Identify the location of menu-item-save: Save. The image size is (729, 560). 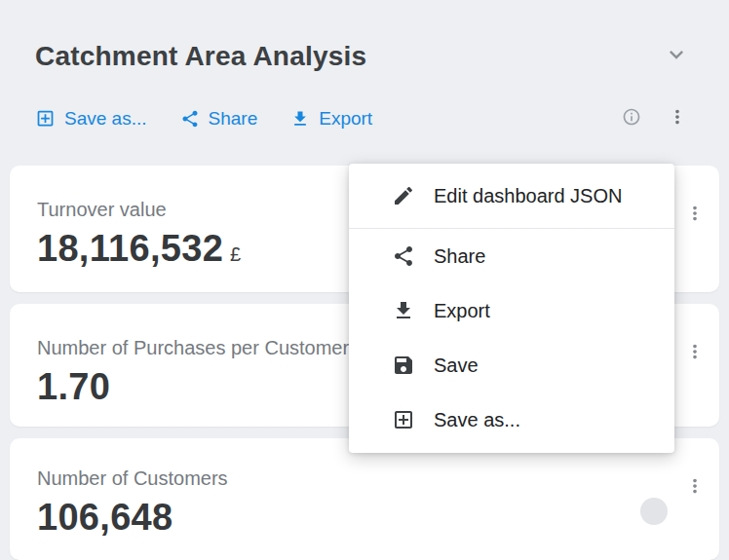
(512, 365).